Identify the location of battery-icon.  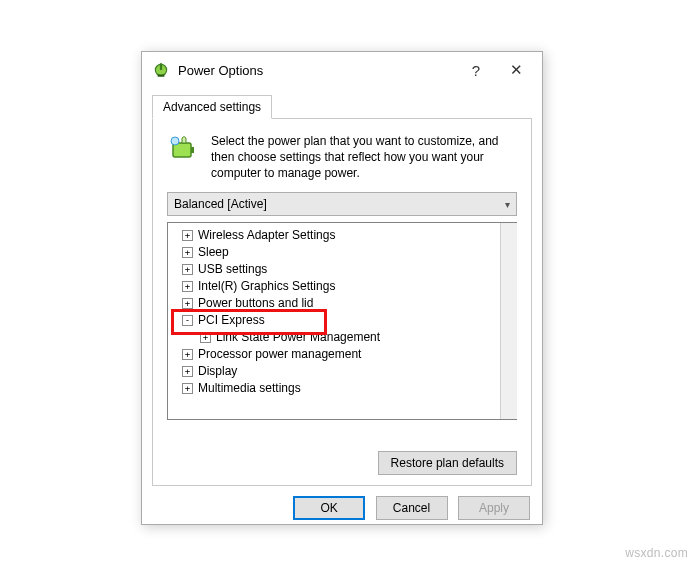
(183, 149).